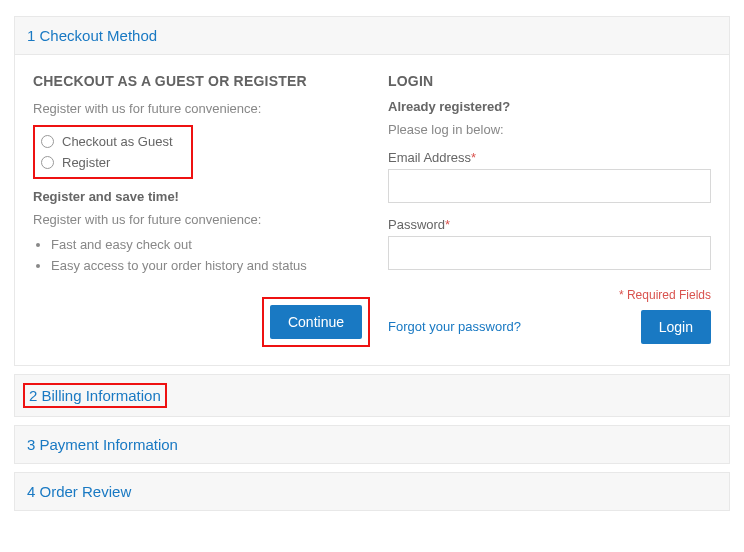 The width and height of the screenshot is (744, 552). I want to click on password-field, so click(550, 253).